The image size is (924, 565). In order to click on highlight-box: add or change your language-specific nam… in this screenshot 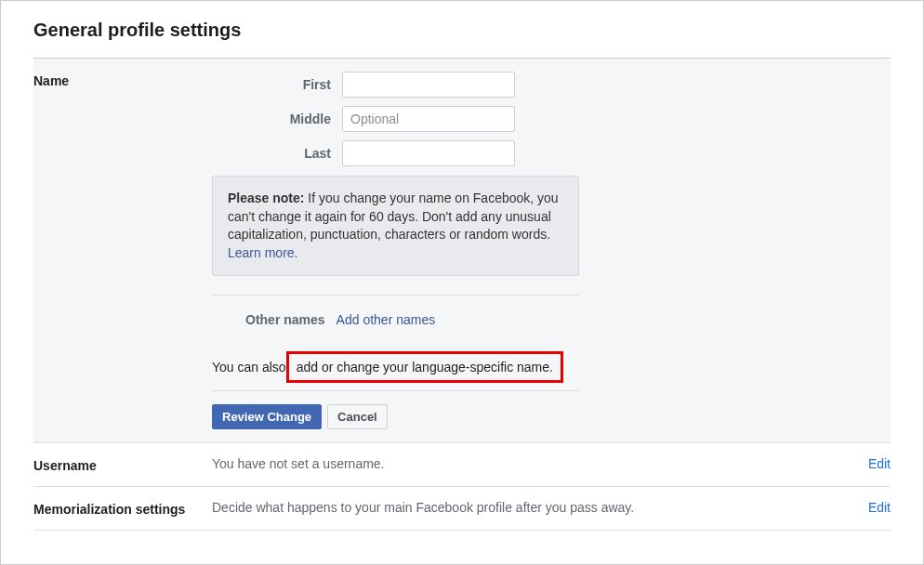, I will do `click(425, 367)`.